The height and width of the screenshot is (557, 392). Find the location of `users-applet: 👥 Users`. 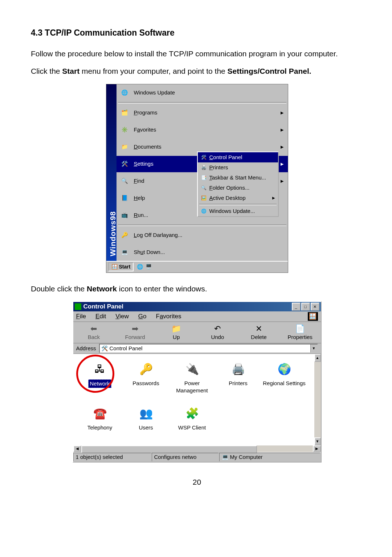

users-applet: 👥 Users is located at coordinates (146, 424).